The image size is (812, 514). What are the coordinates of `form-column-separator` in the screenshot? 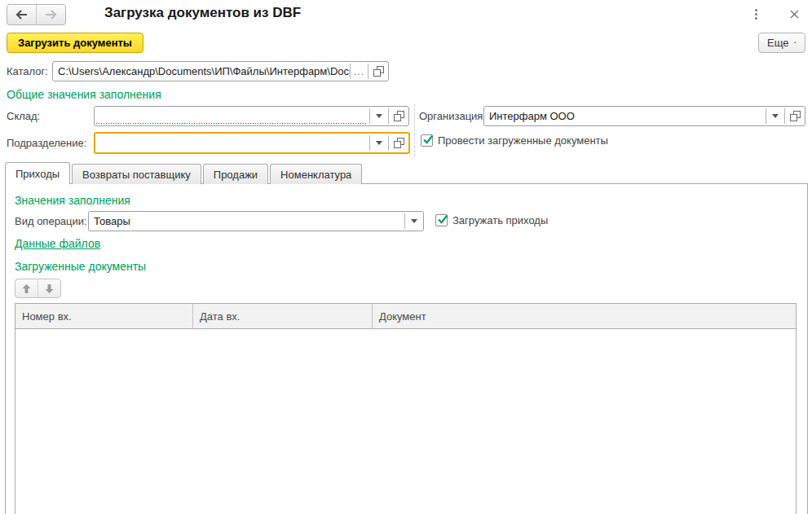 It's located at (414, 130).